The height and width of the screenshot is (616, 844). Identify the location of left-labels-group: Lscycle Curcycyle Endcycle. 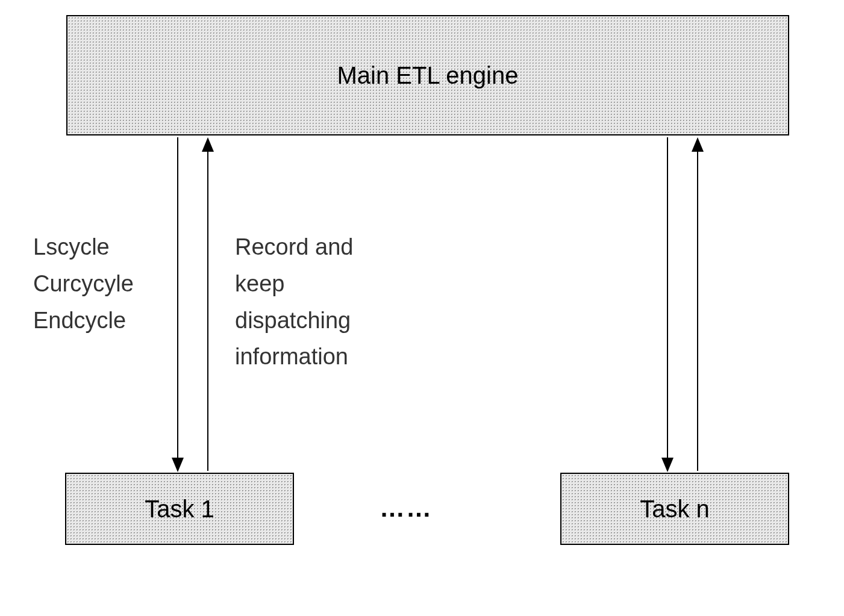
(83, 284).